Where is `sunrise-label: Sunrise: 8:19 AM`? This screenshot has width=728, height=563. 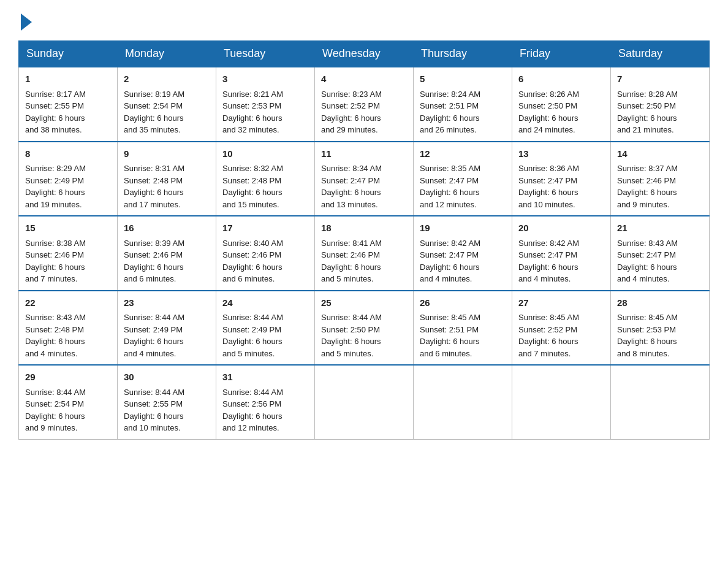 sunrise-label: Sunrise: 8:19 AM is located at coordinates (154, 94).